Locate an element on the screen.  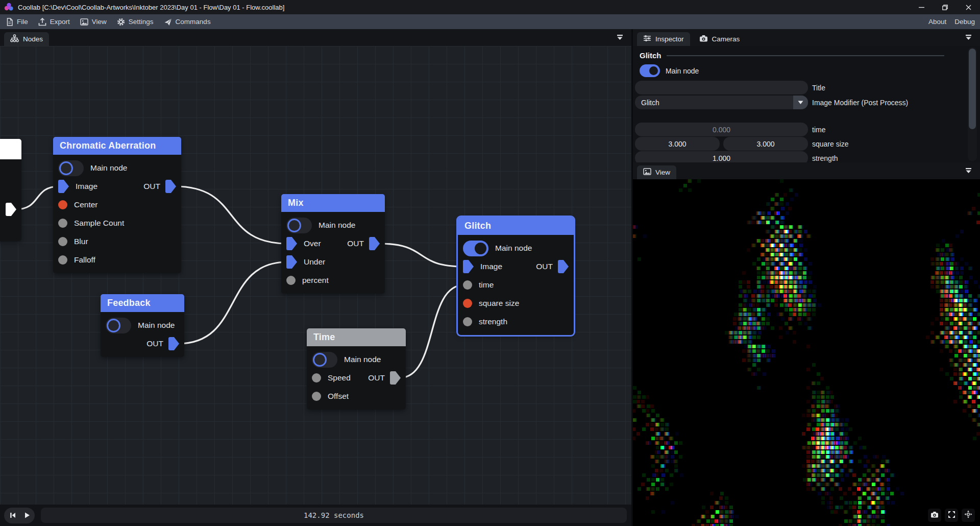
param-label-time: time is located at coordinates (819, 130).